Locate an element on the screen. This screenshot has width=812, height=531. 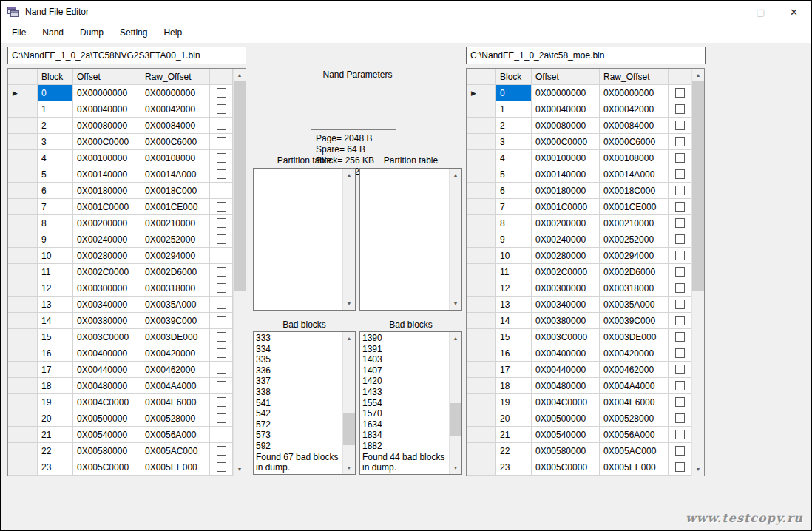
column-header-raw-offset: Raw_Offset is located at coordinates (176, 77).